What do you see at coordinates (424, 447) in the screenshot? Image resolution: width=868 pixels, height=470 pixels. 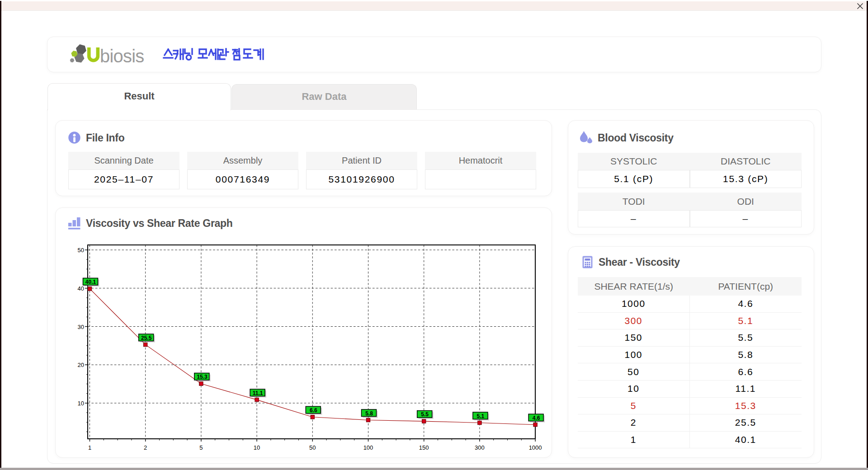 I see `svg-text: 150` at bounding box center [424, 447].